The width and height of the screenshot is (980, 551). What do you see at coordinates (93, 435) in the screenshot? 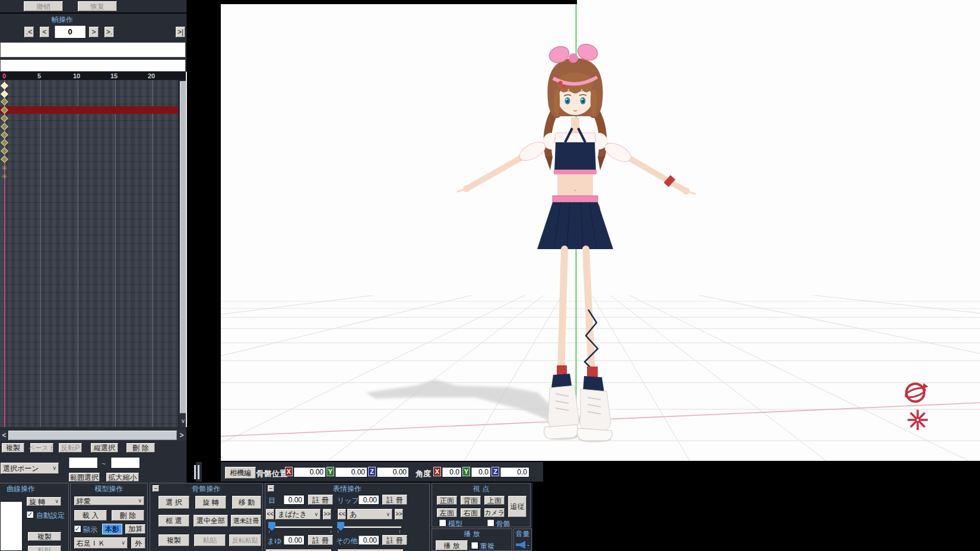
I see `horizontal-scrollbar-thumb` at bounding box center [93, 435].